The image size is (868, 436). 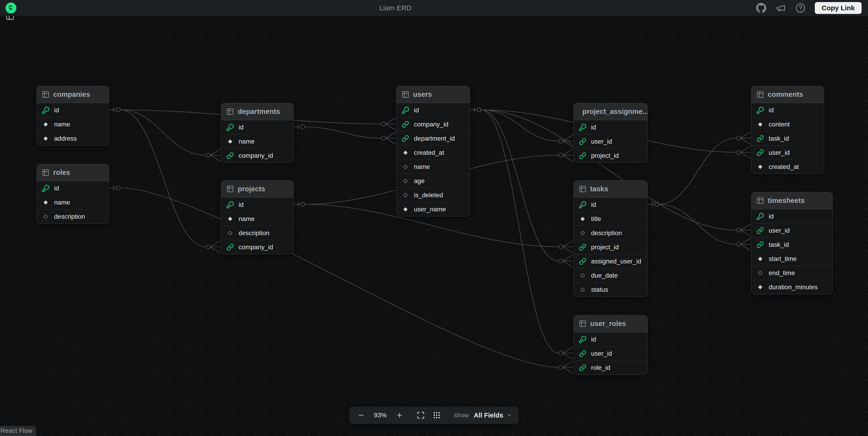 What do you see at coordinates (433, 110) in the screenshot?
I see `column-row-users-id: id` at bounding box center [433, 110].